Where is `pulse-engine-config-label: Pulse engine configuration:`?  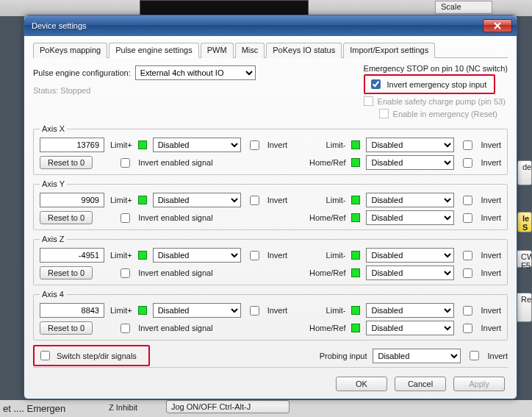 pulse-engine-config-label: Pulse engine configuration: is located at coordinates (82, 73).